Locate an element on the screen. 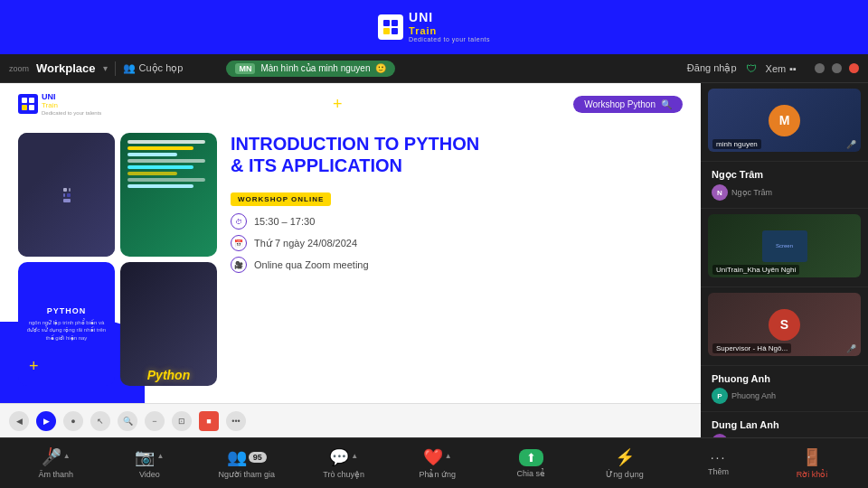  more-tool: ··· Thêm is located at coordinates (718, 463).